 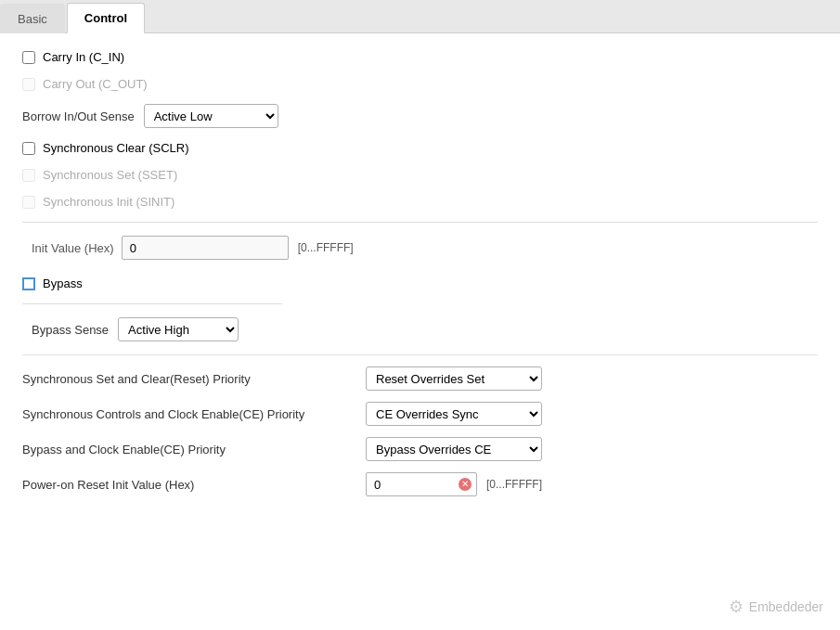 What do you see at coordinates (106, 19) in the screenshot?
I see `tab-control-label: Control` at bounding box center [106, 19].